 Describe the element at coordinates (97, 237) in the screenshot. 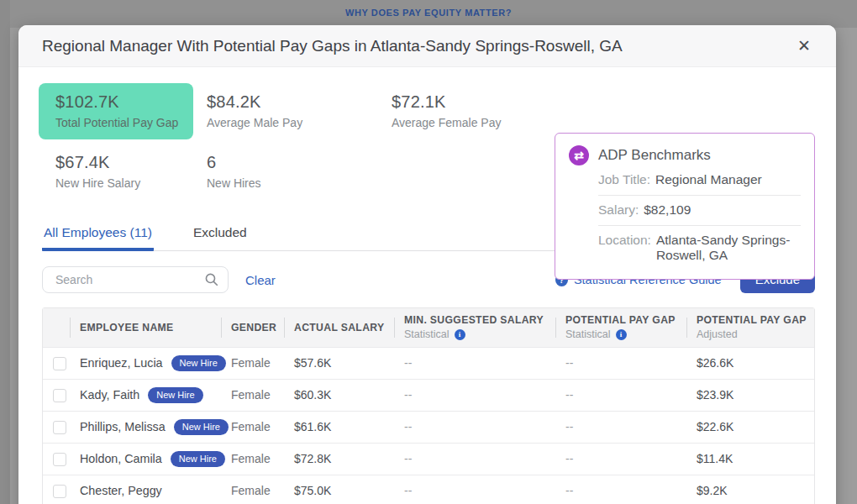

I see `tab: All Employees (11)` at that location.